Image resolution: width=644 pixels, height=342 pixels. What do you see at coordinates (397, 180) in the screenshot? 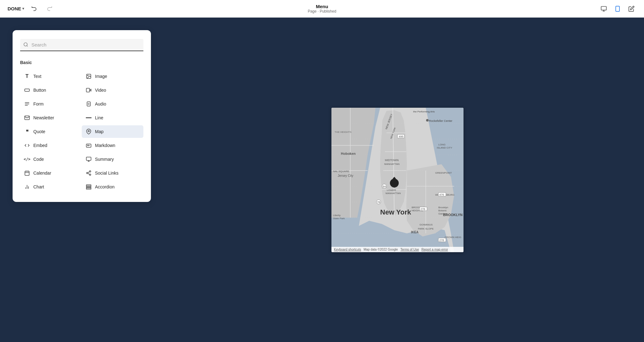
I see `map-container: Hoboken Jersey City NEW JERSEY NEW YORK …` at bounding box center [397, 180].